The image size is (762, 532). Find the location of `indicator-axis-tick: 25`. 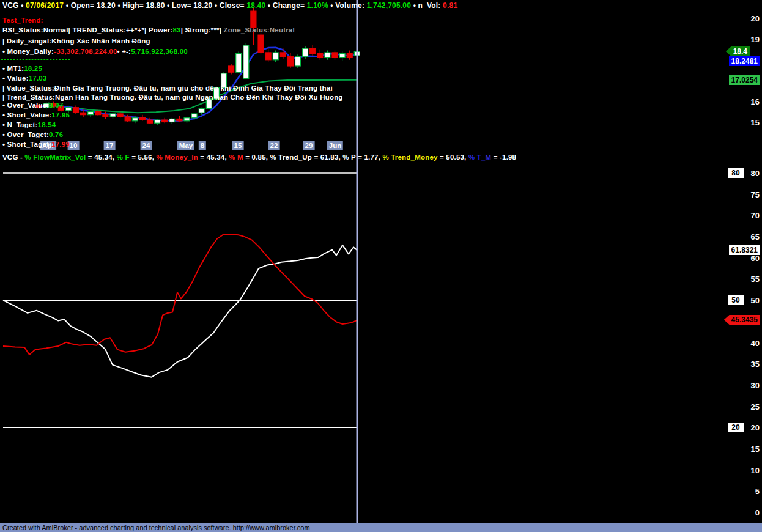

indicator-axis-tick: 25 is located at coordinates (755, 406).